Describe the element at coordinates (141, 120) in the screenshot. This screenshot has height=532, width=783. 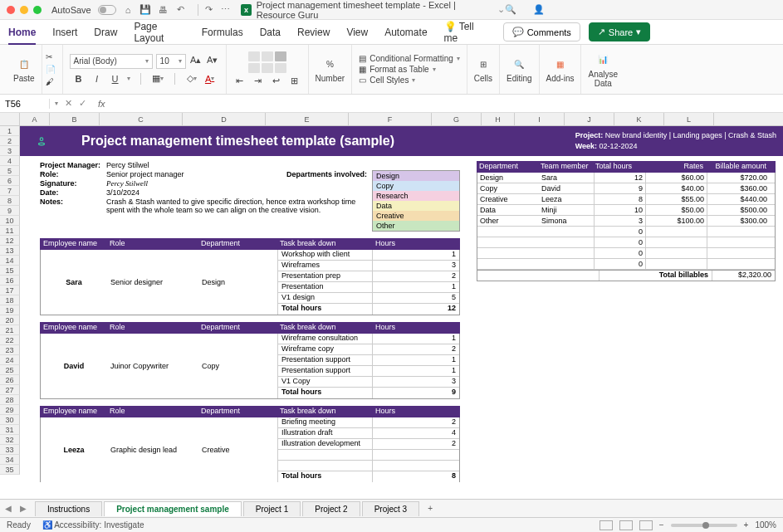
I see `col-header: C` at that location.